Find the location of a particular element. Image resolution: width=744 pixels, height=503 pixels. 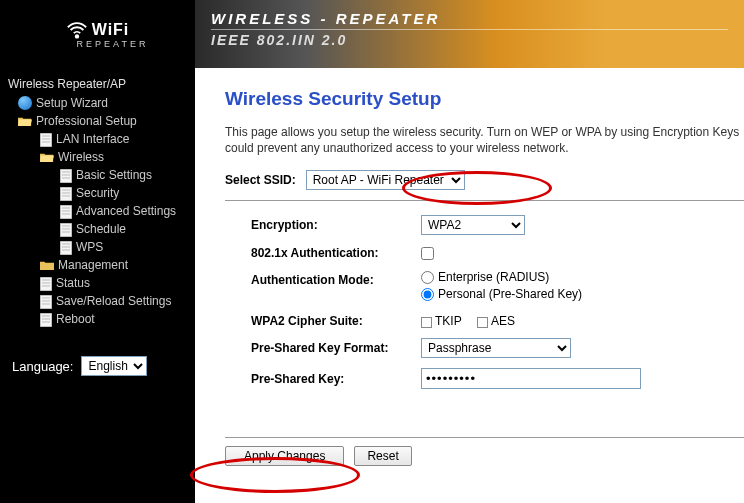

sidebar-item-label: Reboot is located at coordinates (76, 319).